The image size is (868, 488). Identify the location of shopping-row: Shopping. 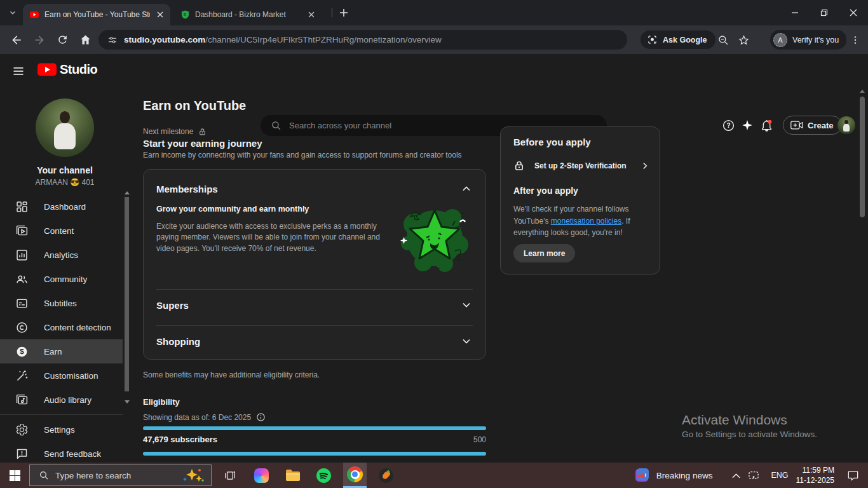
(315, 341).